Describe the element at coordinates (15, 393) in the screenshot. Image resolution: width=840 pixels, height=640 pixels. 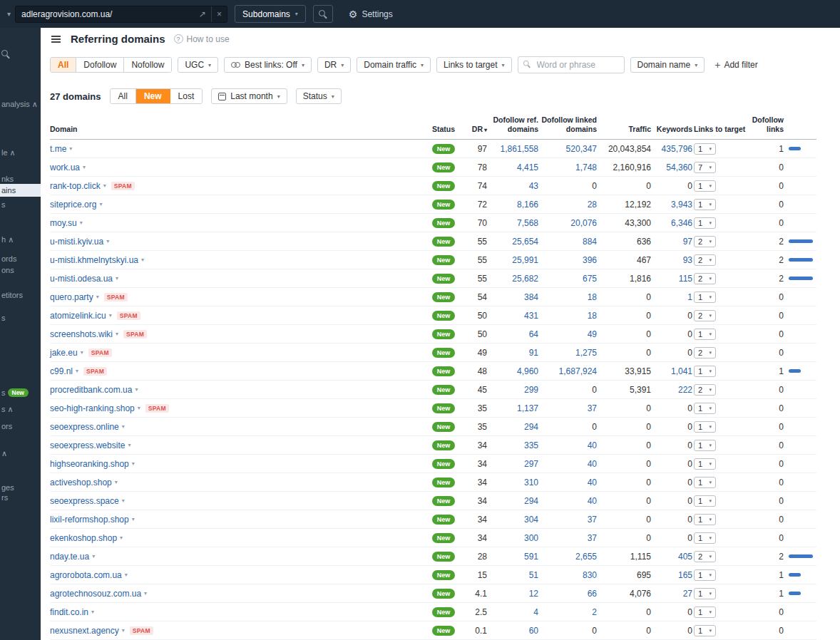
I see `sidebar-item-with-new-badge: sNew` at that location.